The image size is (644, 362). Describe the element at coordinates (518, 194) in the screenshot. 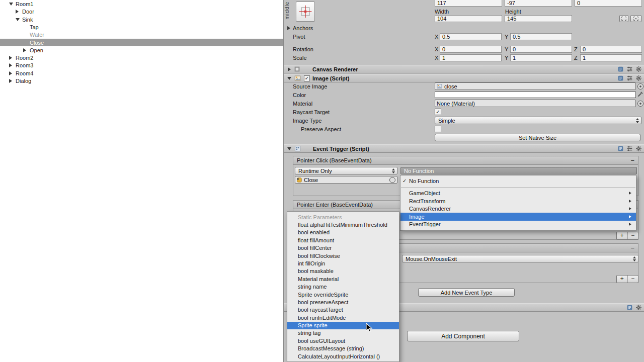

I see `menu-item-gameobject: GameObject` at that location.